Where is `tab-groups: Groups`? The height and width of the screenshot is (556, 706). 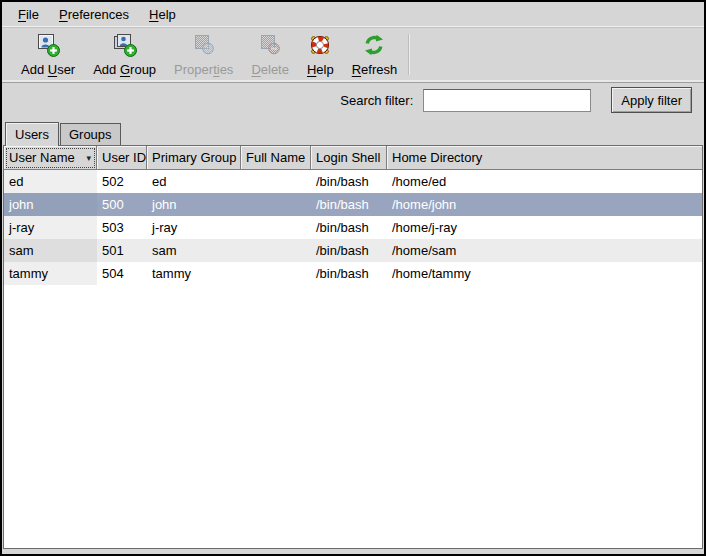
tab-groups: Groups is located at coordinates (90, 134).